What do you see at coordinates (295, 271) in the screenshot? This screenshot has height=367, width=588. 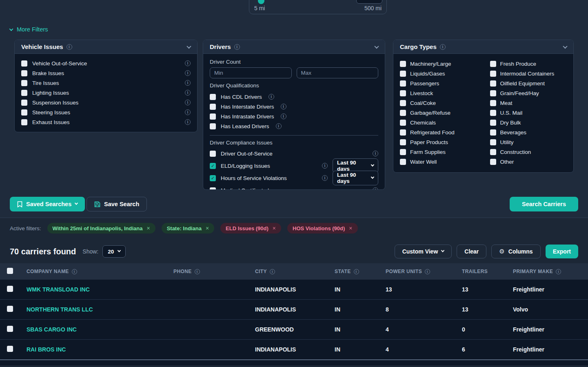 I see `column-header-city: CITY` at bounding box center [295, 271].